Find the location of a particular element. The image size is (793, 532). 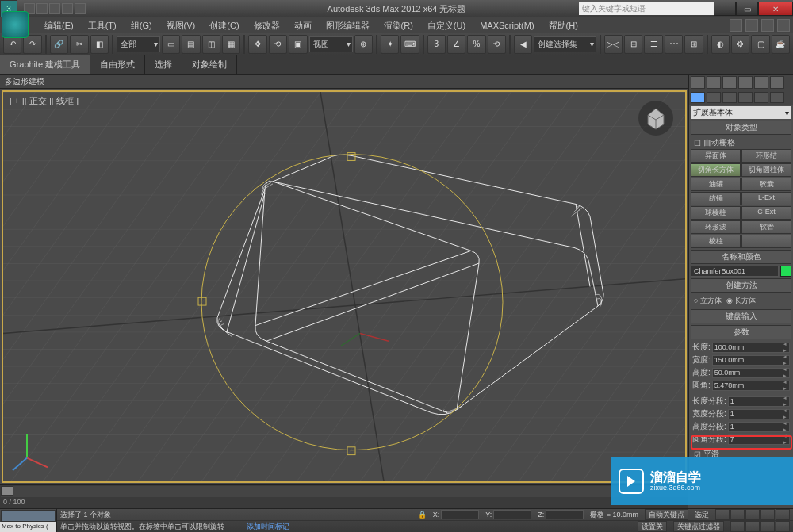

lock-icon: 🔒 is located at coordinates (422, 515).